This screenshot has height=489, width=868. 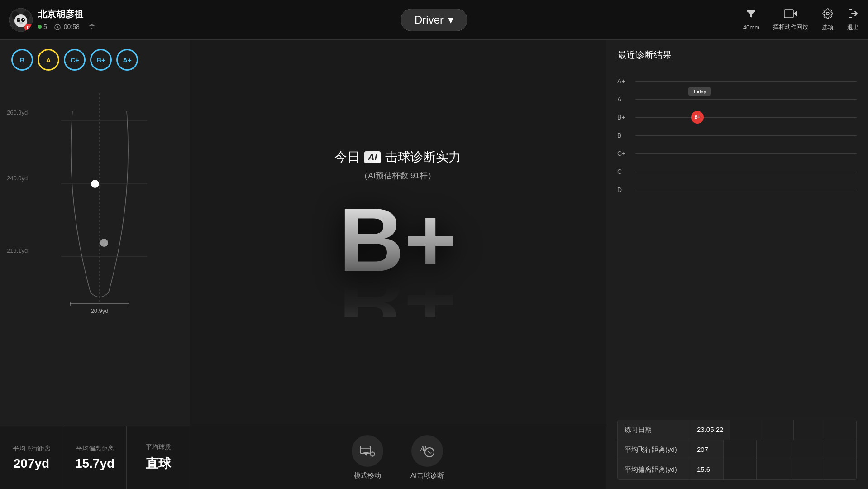 I want to click on center-bottom: 模式移动 AI AI击球诊断, so click(x=398, y=457).